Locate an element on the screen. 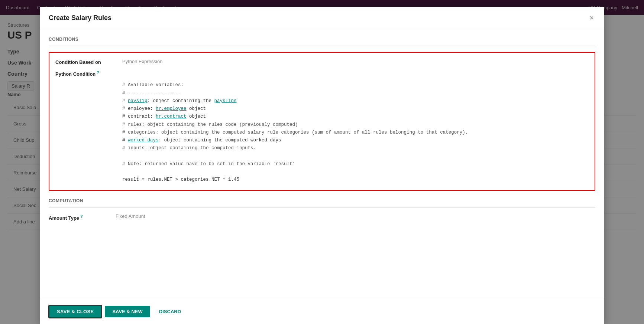 The width and height of the screenshot is (644, 324). code-line-7: # categories: object containing the comp… is located at coordinates (355, 133).